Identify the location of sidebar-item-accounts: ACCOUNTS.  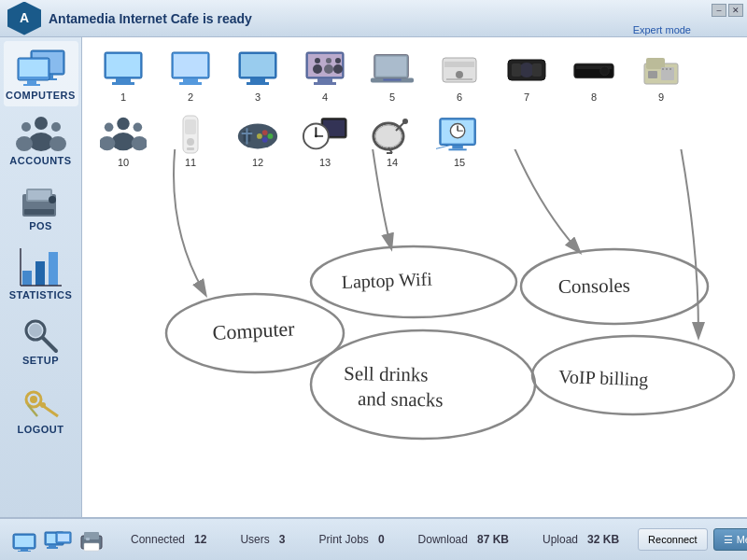
(41, 140).